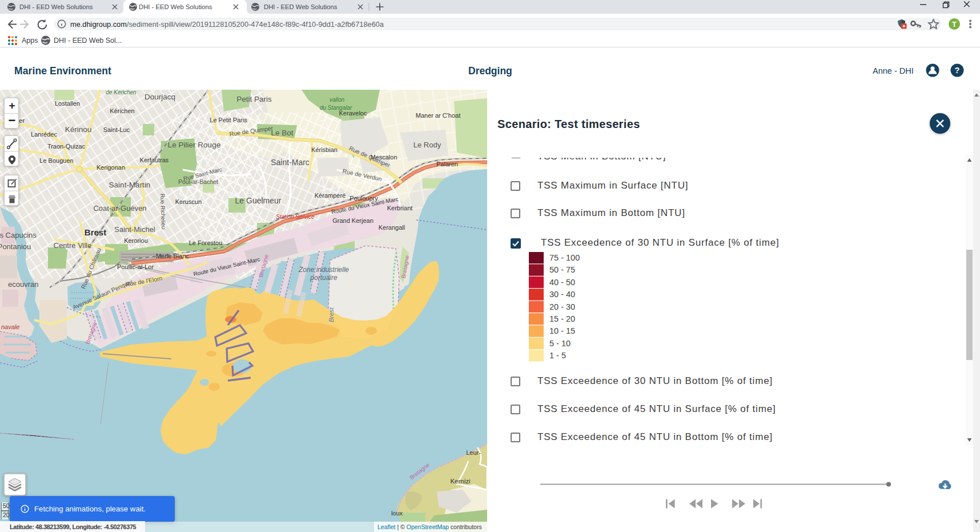 This screenshot has height=532, width=980. What do you see at coordinates (30, 41) in the screenshot?
I see `svg-text: Apps` at bounding box center [30, 41].